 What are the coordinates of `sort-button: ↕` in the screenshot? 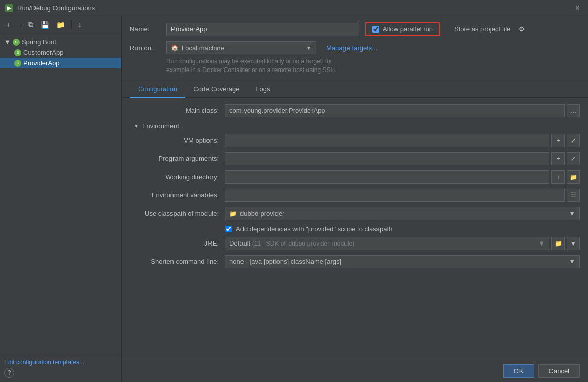 It's located at (79, 25).